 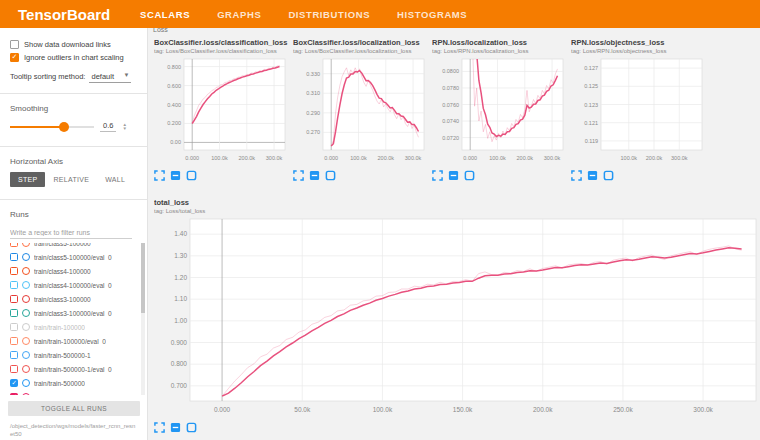 I want to click on run-row: train/train-100000/eval_0, so click(x=74, y=341).